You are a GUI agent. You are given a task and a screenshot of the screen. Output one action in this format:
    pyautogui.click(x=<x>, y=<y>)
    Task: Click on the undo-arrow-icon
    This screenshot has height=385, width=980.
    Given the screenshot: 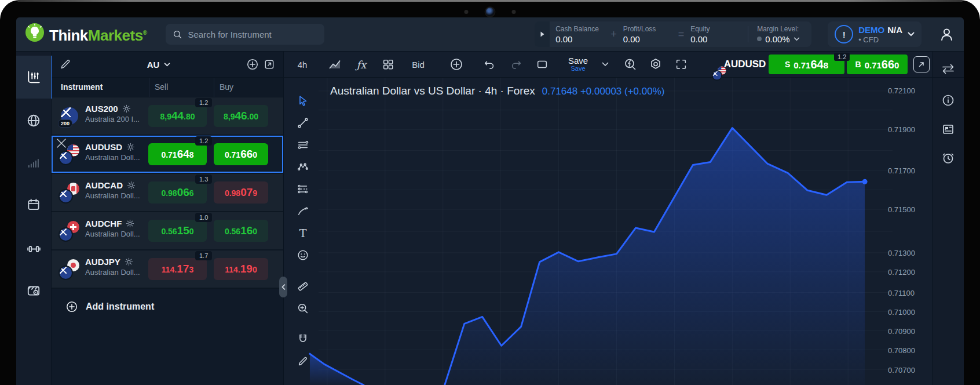 What is the action you would take?
    pyautogui.click(x=489, y=64)
    